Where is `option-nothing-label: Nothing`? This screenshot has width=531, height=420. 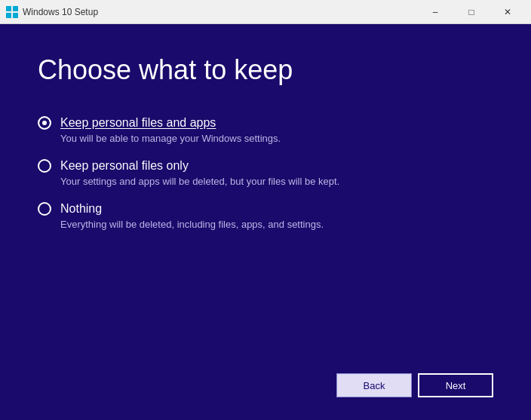 option-nothing-label: Nothing is located at coordinates (81, 209).